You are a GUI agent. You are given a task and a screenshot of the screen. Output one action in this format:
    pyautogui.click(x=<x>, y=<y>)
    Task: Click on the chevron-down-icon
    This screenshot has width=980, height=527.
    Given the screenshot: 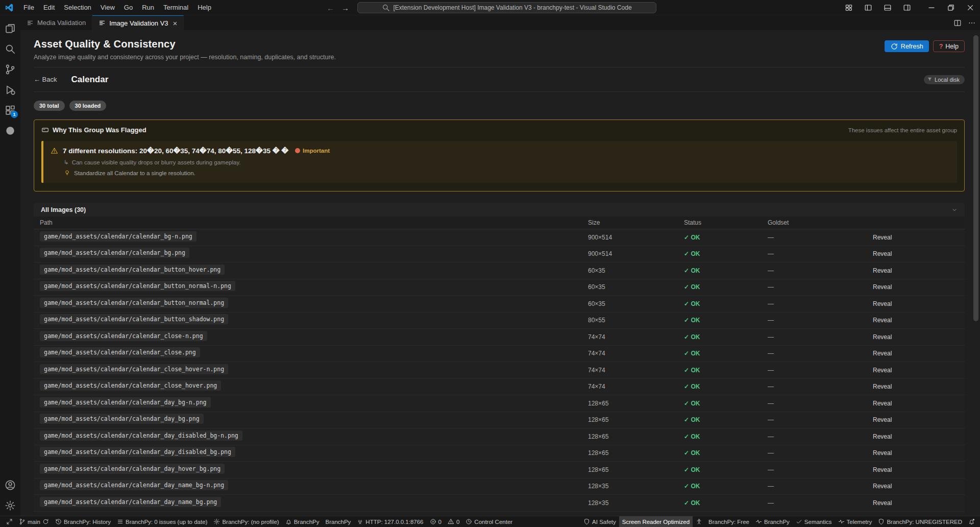 What is the action you would take?
    pyautogui.click(x=954, y=210)
    